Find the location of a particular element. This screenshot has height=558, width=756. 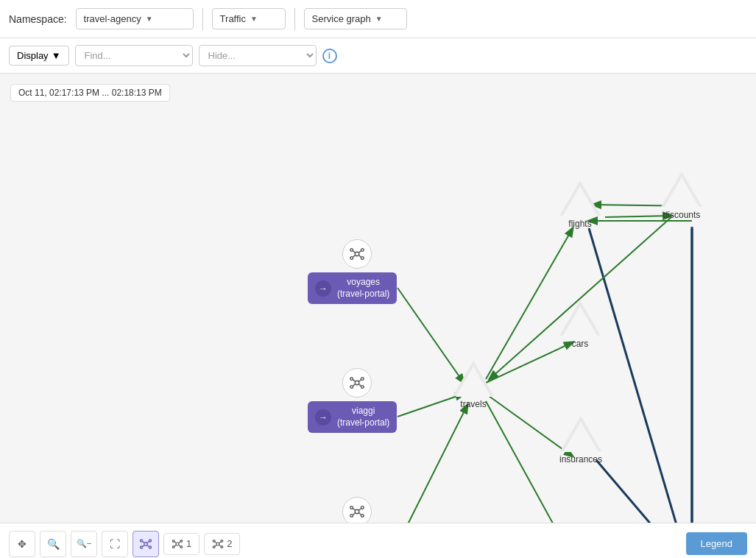

timestamp-badge: Oct 11, 02:17:13 PM ... 02:18:13 PM is located at coordinates (90, 93).